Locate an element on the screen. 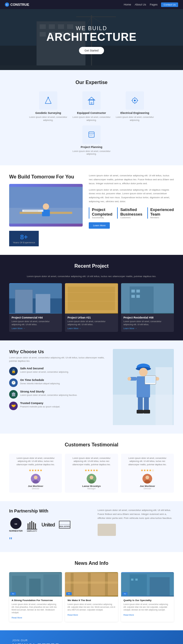 The image size is (183, 644). why-icon-3: 🤝 is located at coordinates (13, 406).